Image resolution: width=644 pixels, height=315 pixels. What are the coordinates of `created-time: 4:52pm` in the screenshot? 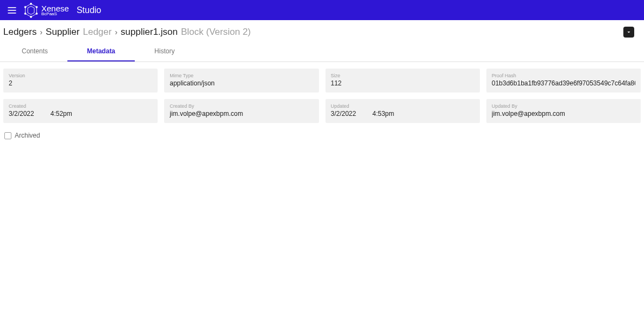 It's located at (61, 114).